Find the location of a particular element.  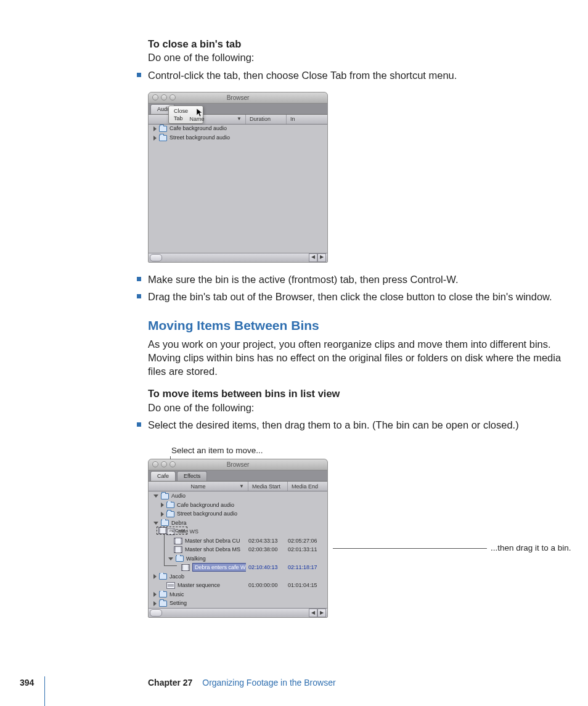

move-items-title: To move items between bins in list view is located at coordinates (244, 393).